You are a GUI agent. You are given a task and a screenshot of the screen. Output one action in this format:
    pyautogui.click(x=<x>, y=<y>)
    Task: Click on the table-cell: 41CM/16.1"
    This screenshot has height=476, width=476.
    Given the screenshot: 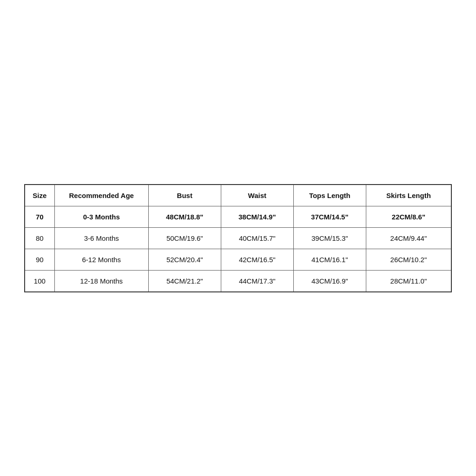 What is the action you would take?
    pyautogui.click(x=330, y=259)
    